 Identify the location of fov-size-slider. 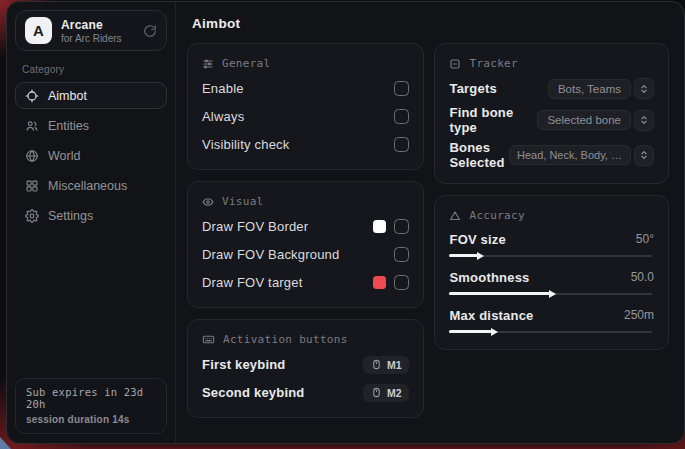
(552, 256).